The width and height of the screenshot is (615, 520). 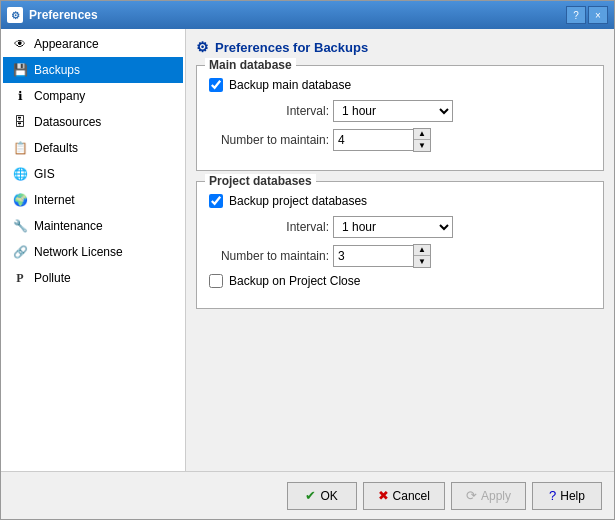 What do you see at coordinates (496, 496) in the screenshot?
I see `apply-label: Apply` at bounding box center [496, 496].